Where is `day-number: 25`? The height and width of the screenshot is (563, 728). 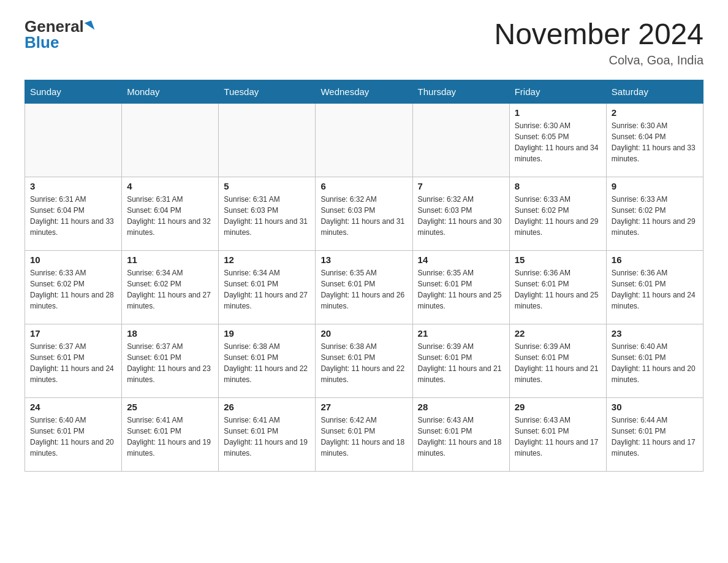
day-number: 25 is located at coordinates (170, 407).